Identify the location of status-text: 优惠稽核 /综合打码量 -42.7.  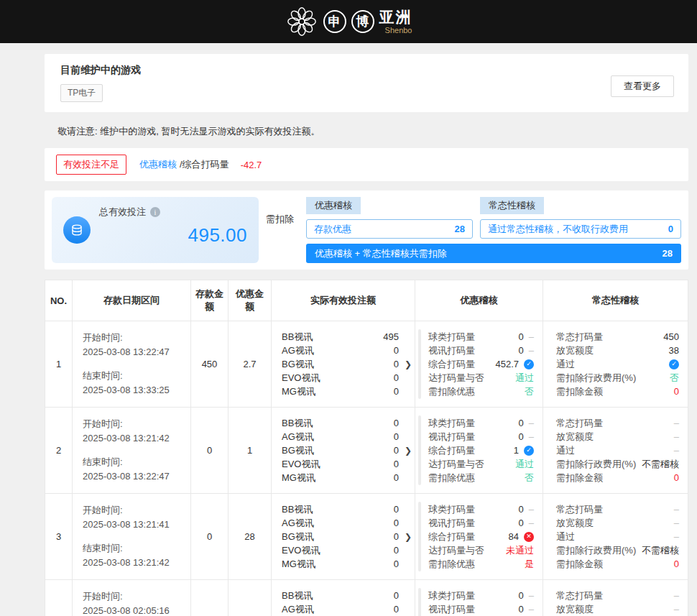
(200, 165).